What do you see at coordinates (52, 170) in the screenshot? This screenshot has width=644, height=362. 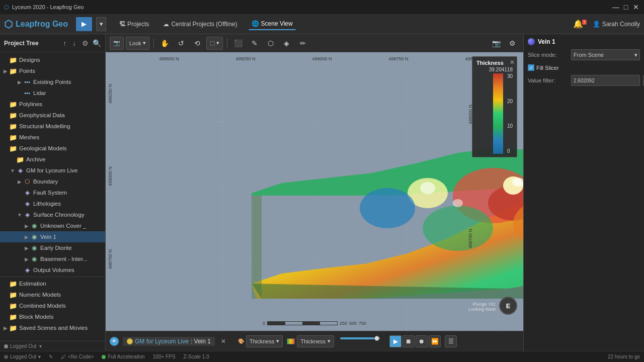 I see `tree-item-gm-lyceum: ▼ ◈ GM for Lyceum Live` at bounding box center [52, 170].